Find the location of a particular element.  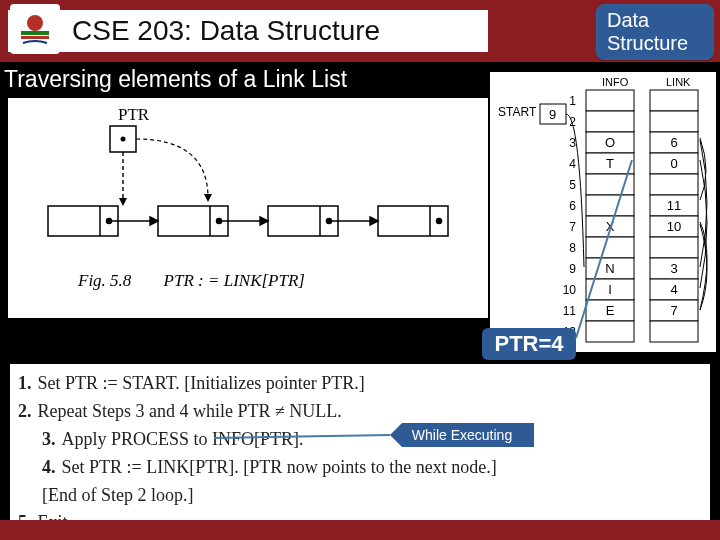

svg-text: 3 is located at coordinates (674, 268).